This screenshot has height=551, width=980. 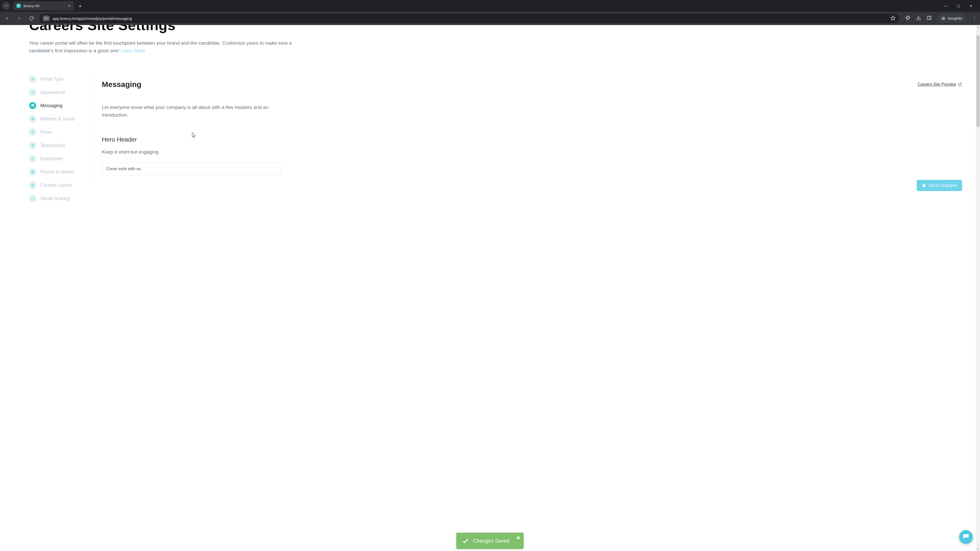 What do you see at coordinates (924, 186) in the screenshot?
I see `save-icon` at bounding box center [924, 186].